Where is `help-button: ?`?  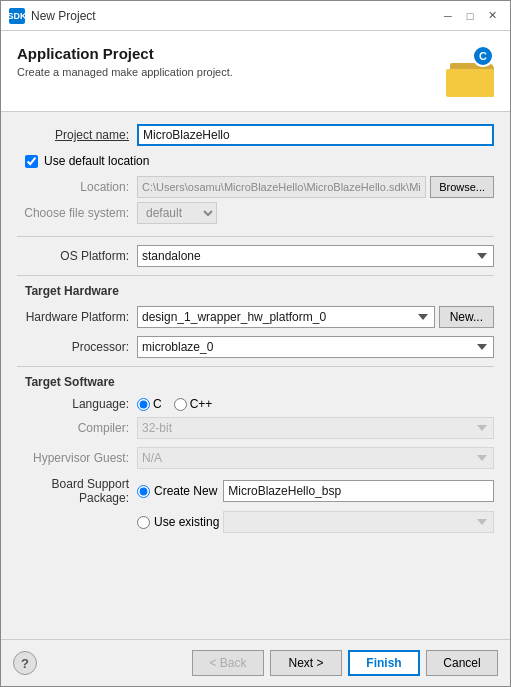 help-button: ? is located at coordinates (25, 663).